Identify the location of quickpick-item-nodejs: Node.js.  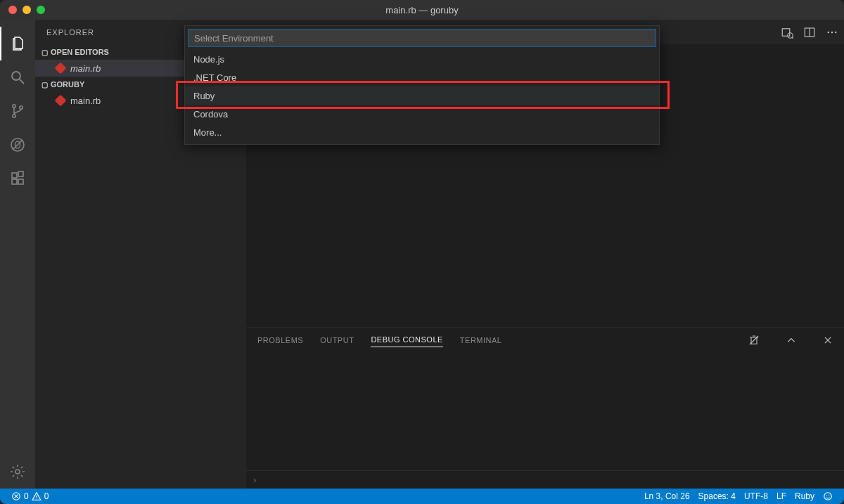
(422, 59).